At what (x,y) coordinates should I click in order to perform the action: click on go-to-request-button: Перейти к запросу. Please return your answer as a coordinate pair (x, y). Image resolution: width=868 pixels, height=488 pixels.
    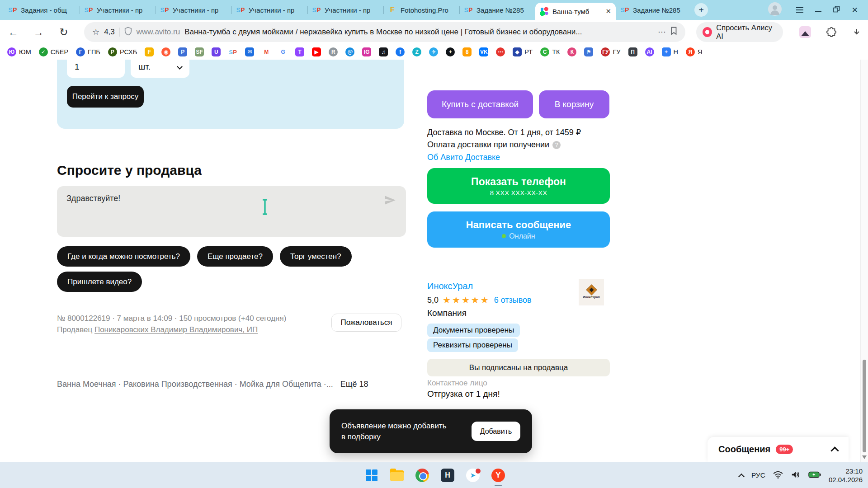
    Looking at the image, I should click on (105, 97).